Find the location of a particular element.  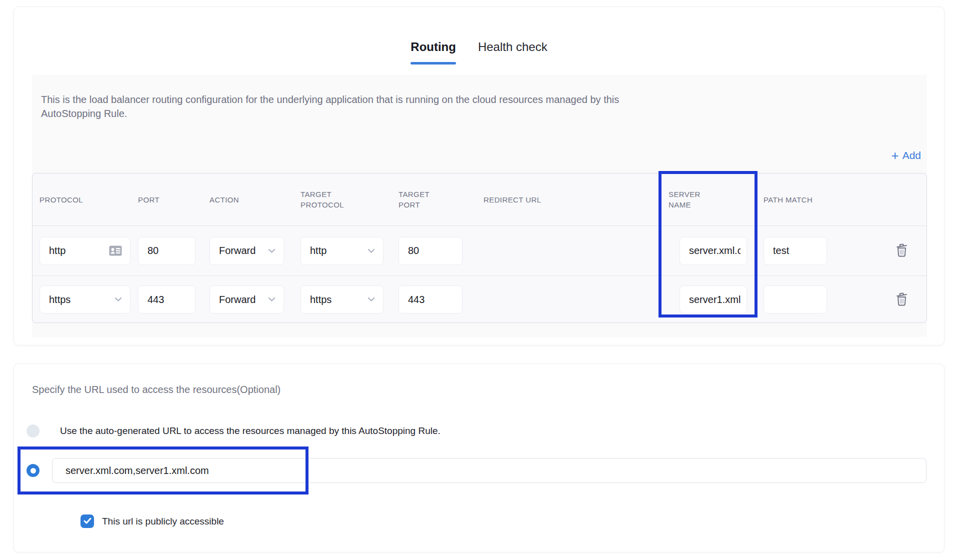

auto-url-option-label: Use the auto-generated URL to access the… is located at coordinates (250, 431).